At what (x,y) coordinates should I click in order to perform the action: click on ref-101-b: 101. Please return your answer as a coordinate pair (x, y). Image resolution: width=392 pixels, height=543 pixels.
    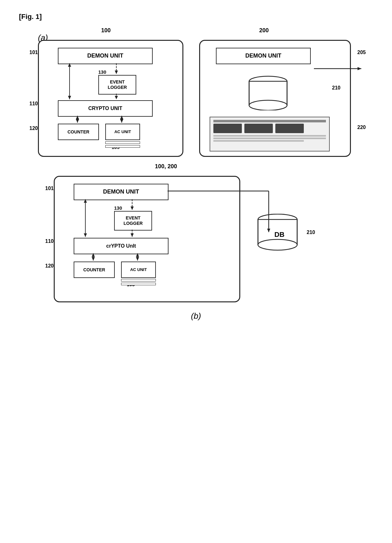
    Looking at the image, I should click on (49, 188).